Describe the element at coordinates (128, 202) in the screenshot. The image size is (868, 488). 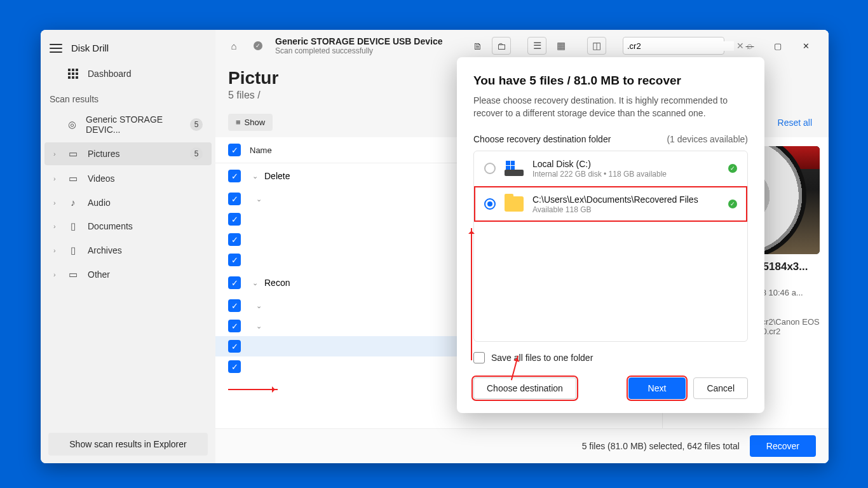
I see `sidebar-item-audio: › ♪ Audio` at that location.